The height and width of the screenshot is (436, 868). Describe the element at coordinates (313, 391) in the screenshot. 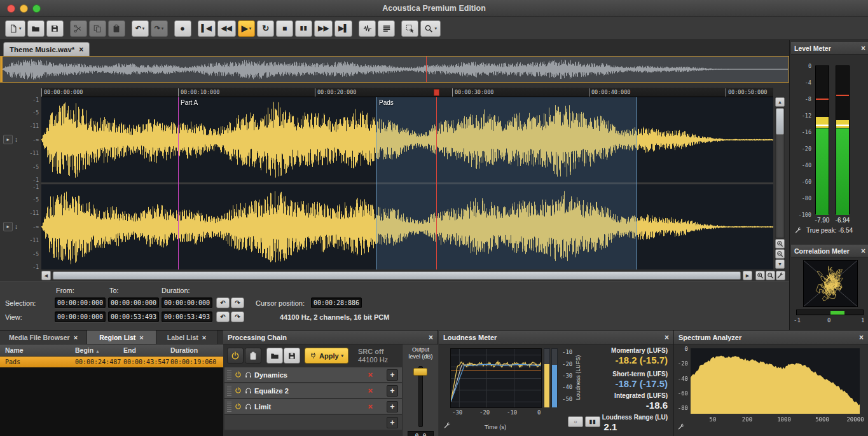

I see `chain-item-equalize: Equalize 2 × +` at that location.